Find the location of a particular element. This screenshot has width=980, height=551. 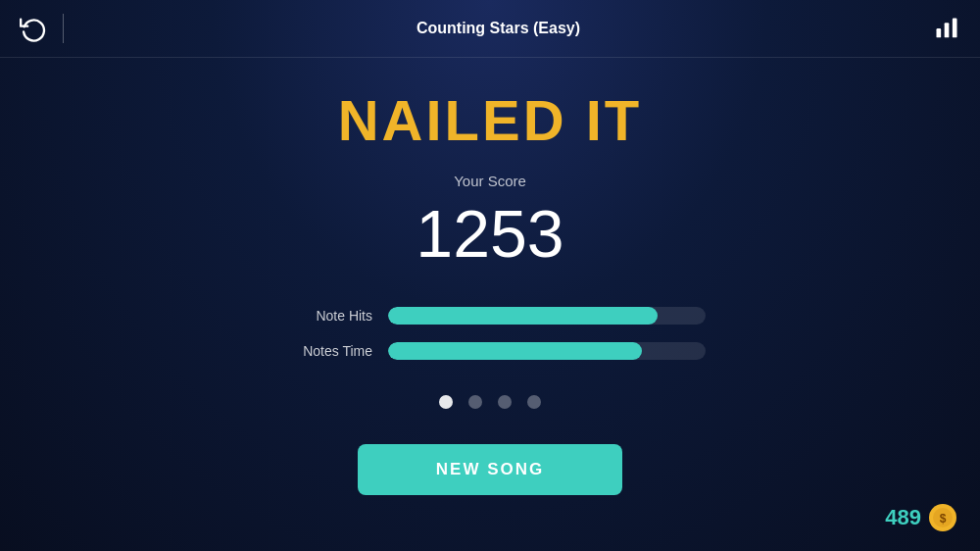

stat-row: Note Hits is located at coordinates (490, 316).